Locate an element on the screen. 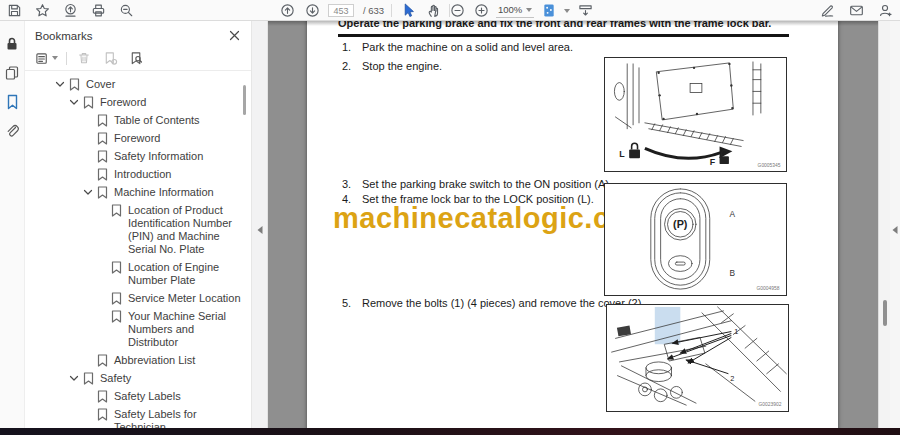 Image resolution: width=900 pixels, height=435 pixels. figure-frame-lock-bar: L F G0005345 is located at coordinates (696, 114).